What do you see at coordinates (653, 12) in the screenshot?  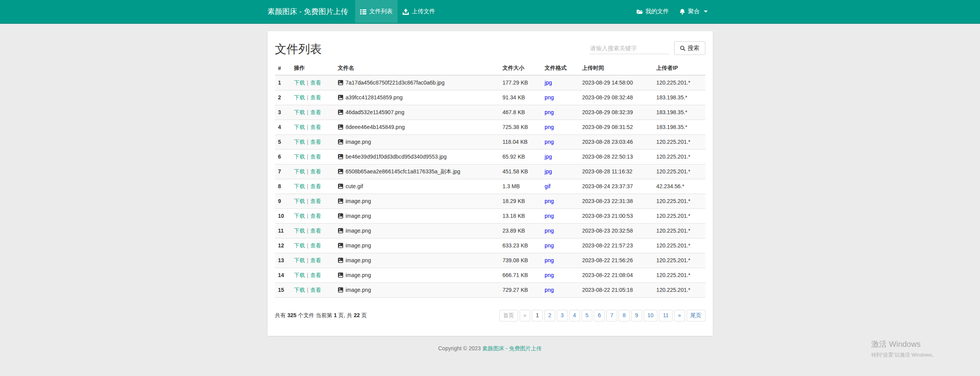 I see `my-files-menu: 我的文件` at bounding box center [653, 12].